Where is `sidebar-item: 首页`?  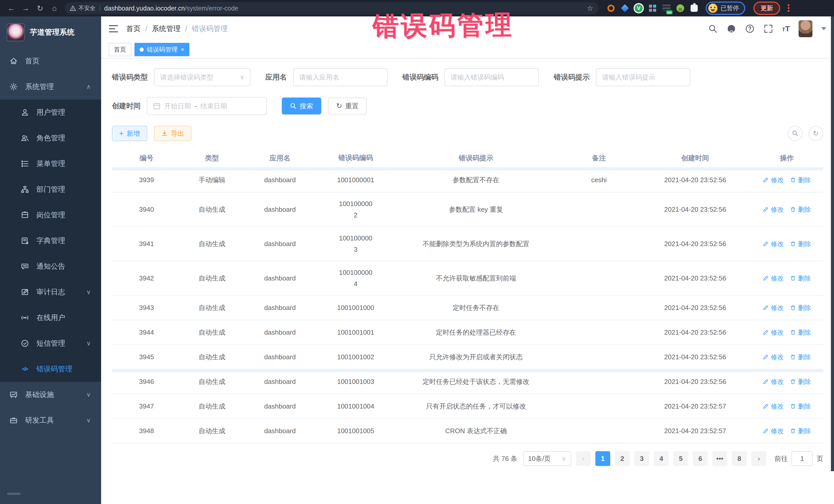
sidebar-item: 首页 is located at coordinates (51, 61).